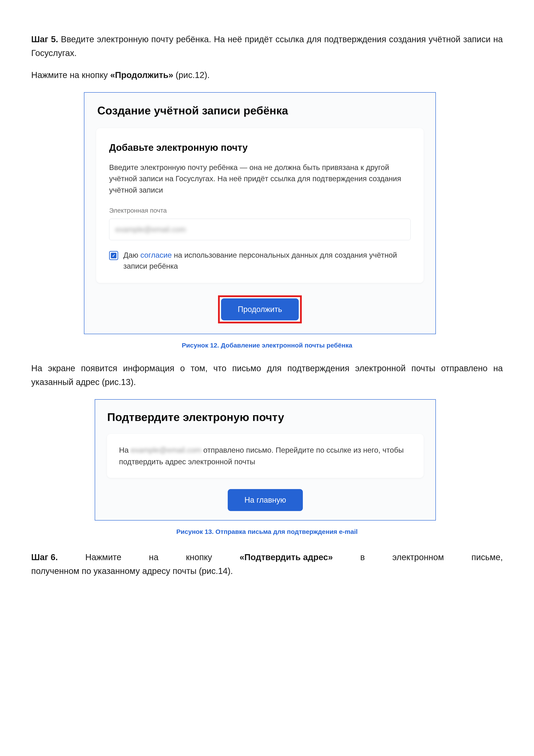 This screenshot has height=756, width=534. I want to click on email-input-value: example@email.com, so click(151, 230).